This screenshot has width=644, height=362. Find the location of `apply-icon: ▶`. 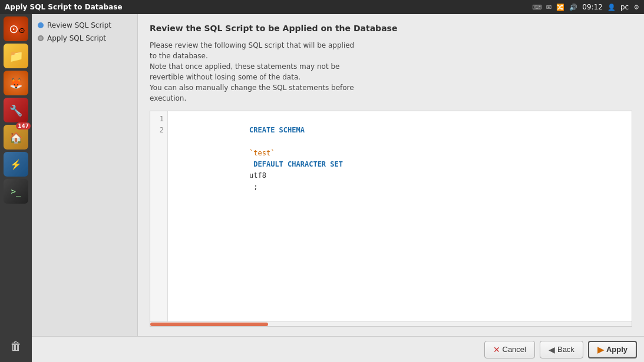

apply-icon: ▶ is located at coordinates (601, 350).